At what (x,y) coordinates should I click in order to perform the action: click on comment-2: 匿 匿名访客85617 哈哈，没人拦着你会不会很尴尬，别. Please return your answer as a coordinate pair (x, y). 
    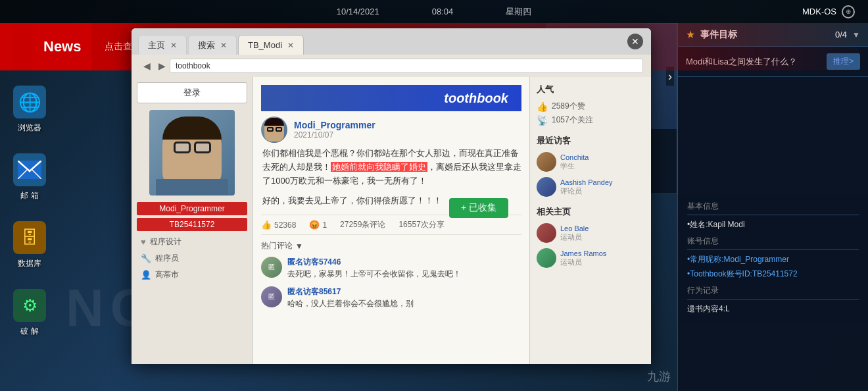
    Looking at the image, I should click on (391, 298).